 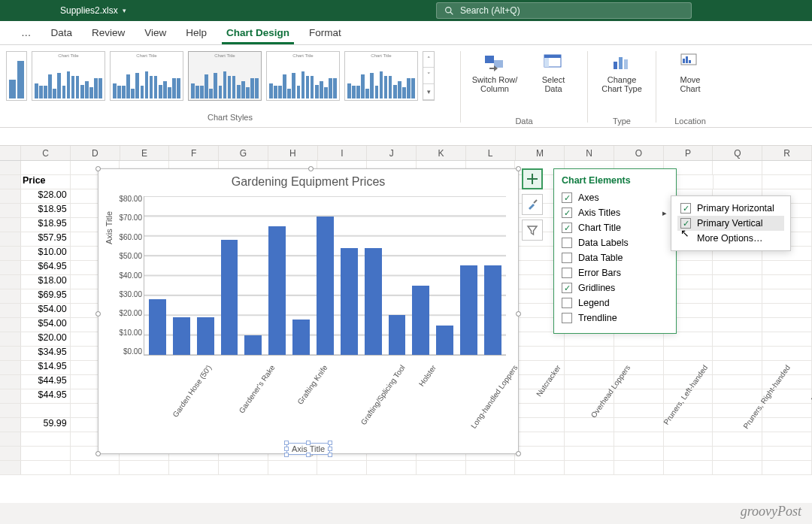 What do you see at coordinates (125, 11) in the screenshot?
I see `chevron-down-icon: ▾` at bounding box center [125, 11].